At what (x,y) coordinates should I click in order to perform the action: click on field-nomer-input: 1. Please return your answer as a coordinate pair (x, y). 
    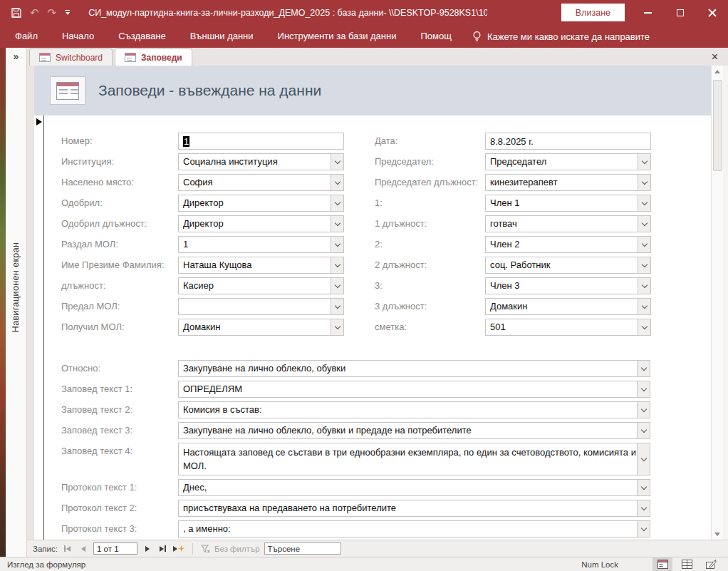
    Looking at the image, I should click on (261, 141).